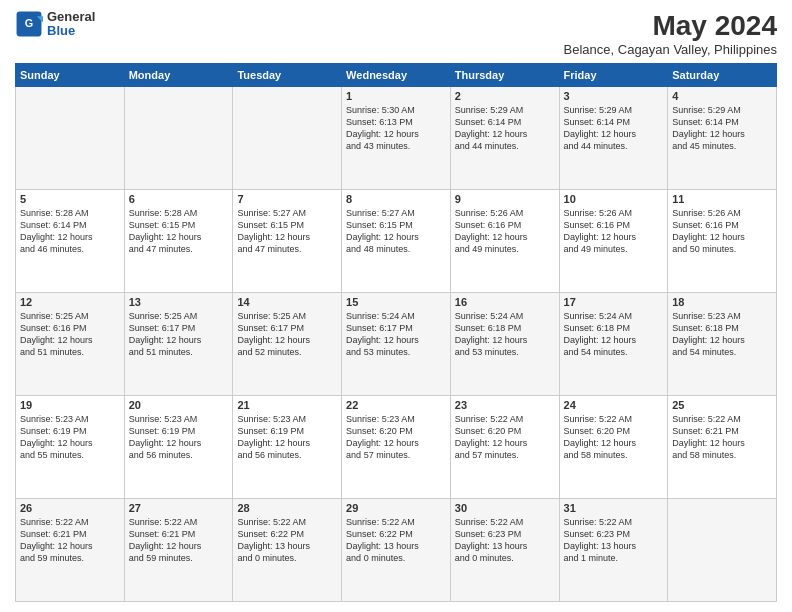  I want to click on table-row: 6Sunrise: 5:28 AM Sunset: 6:15 PM Daylig…, so click(178, 242).